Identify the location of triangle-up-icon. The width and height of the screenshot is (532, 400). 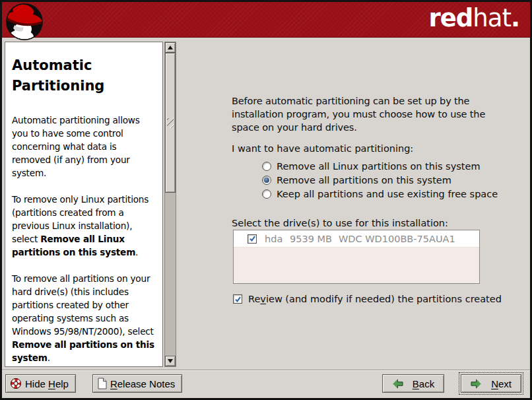
(170, 48).